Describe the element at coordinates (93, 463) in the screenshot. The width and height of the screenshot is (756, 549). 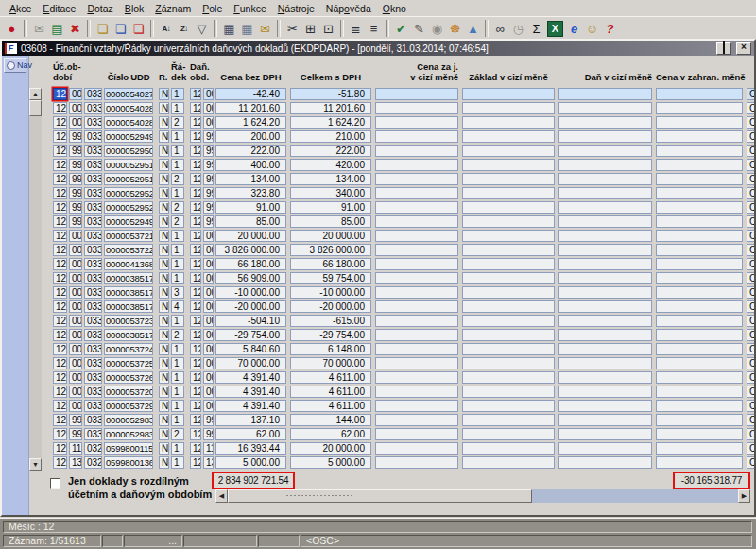
I see `cell-organizace: 032` at that location.